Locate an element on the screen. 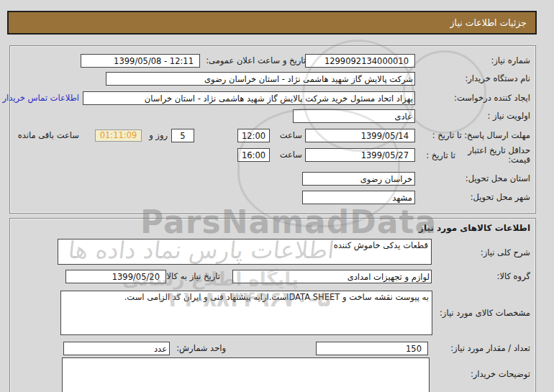 Image resolution: width=554 pixels, height=392 pixels. unit-label: واحد شمارش: is located at coordinates (201, 348).